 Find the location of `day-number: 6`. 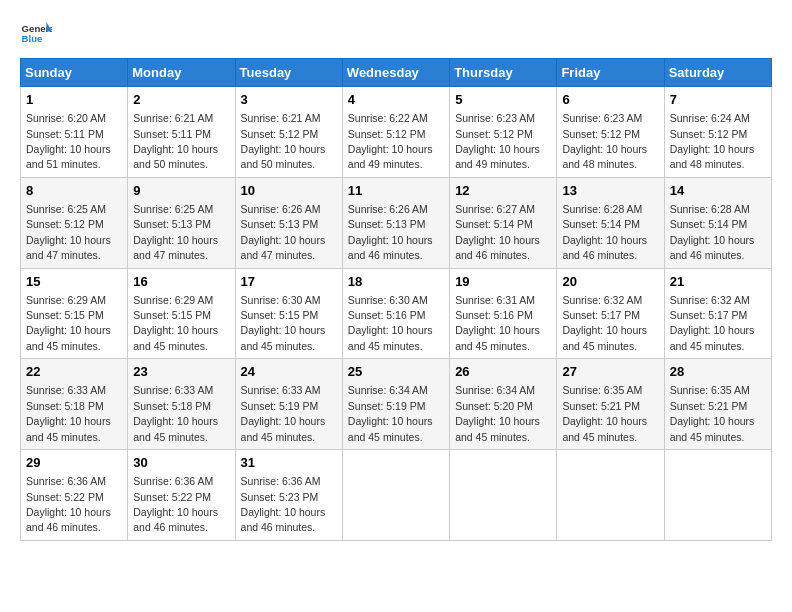

day-number: 6 is located at coordinates (610, 100).